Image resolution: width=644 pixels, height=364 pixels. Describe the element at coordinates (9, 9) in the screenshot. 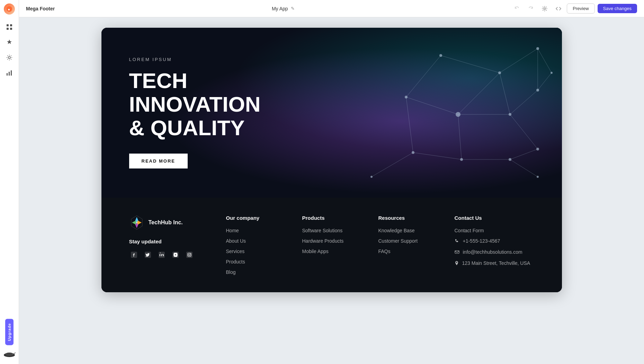

I see `app-logo: ●` at that location.